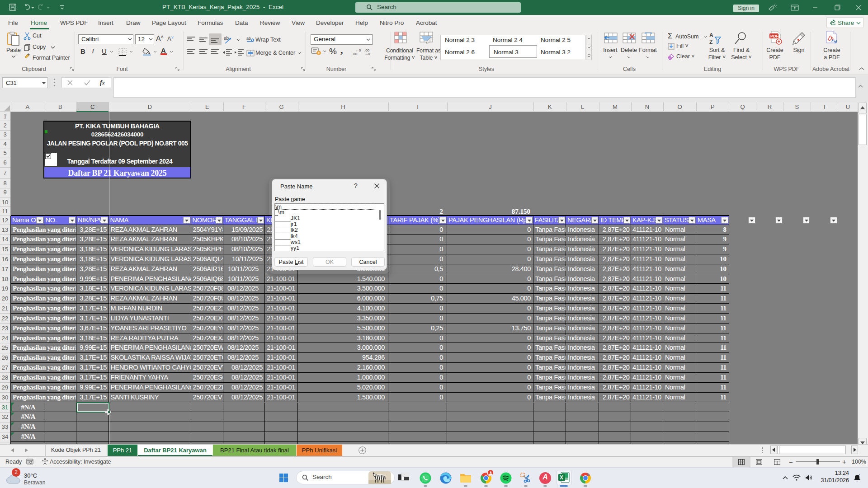 The image size is (868, 488). What do you see at coordinates (561, 478) in the screenshot?
I see `svg-text: X` at bounding box center [561, 478].